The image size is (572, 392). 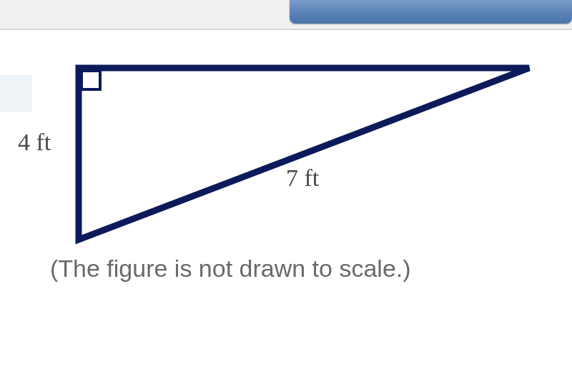 What do you see at coordinates (302, 178) in the screenshot?
I see `hypotenuse-label: 7 ft` at bounding box center [302, 178].